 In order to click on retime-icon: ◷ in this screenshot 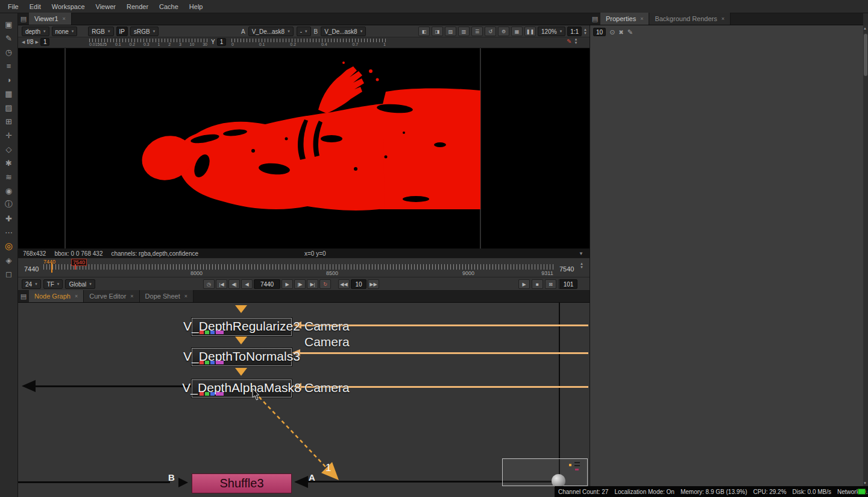, I will do `click(209, 284)`.